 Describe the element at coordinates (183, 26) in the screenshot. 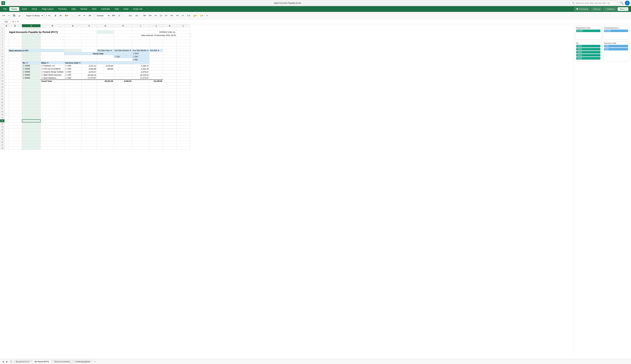

I see `col-header-L: L` at that location.